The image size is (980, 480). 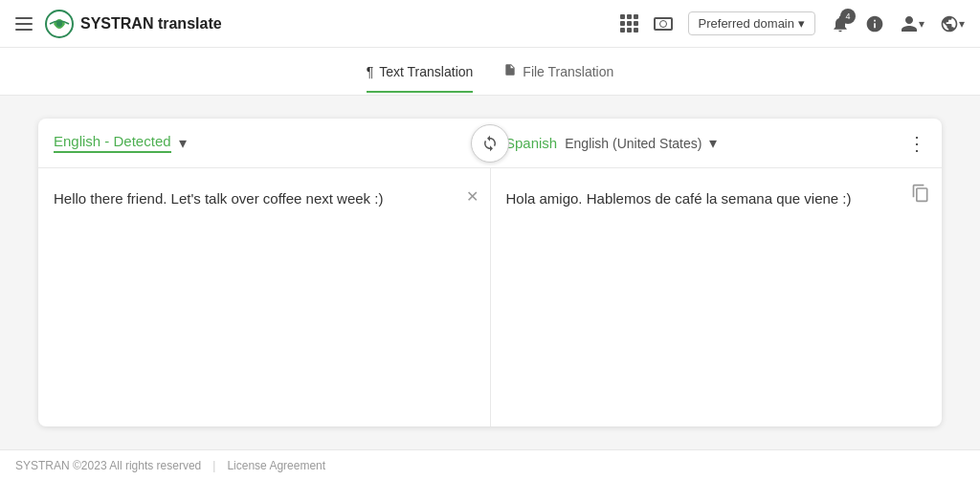 I want to click on copy-icon, so click(x=921, y=193).